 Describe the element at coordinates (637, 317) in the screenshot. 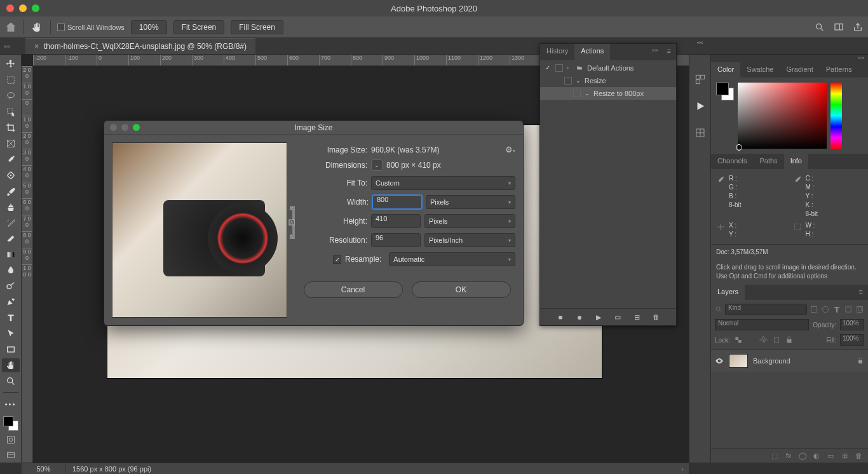

I see `new-icon: ⊞` at that location.